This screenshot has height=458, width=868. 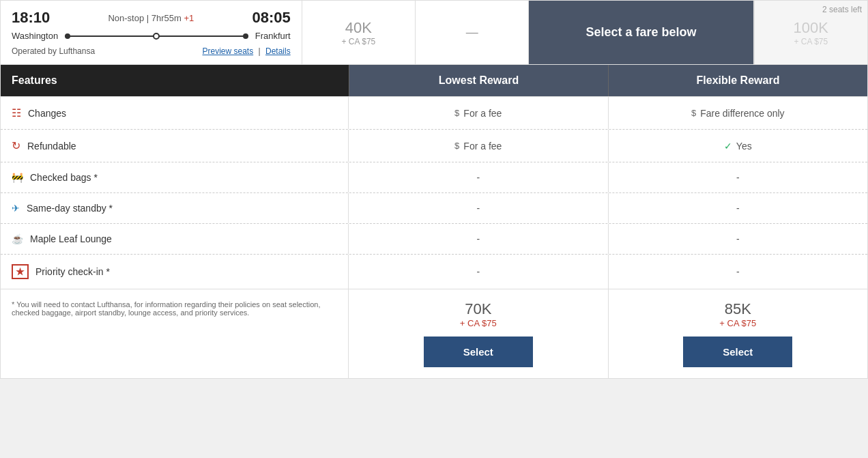 I want to click on feature-name-refundable: ↻ Refundable, so click(x=175, y=146).